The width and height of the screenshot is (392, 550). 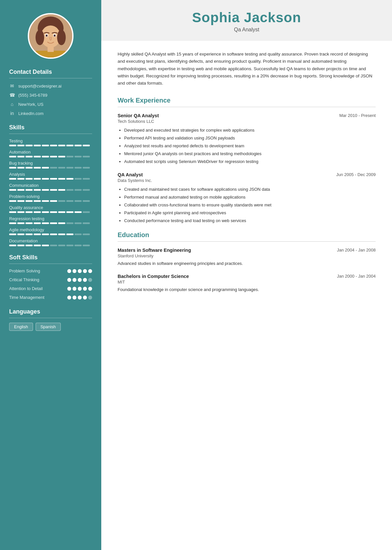 What do you see at coordinates (80, 298) in the screenshot?
I see `soft-skill-dots` at bounding box center [80, 298].